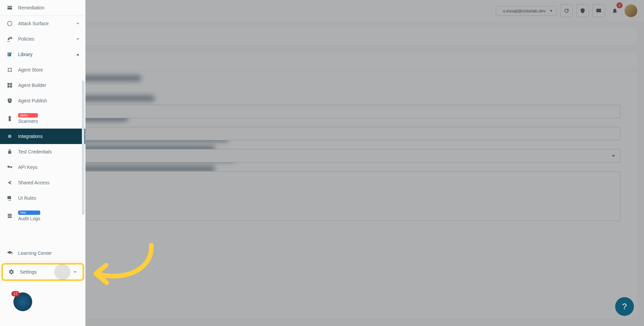 This screenshot has height=326, width=644. Describe the element at coordinates (43, 136) in the screenshot. I see `sidebar-item-integrations: Integrations` at that location.